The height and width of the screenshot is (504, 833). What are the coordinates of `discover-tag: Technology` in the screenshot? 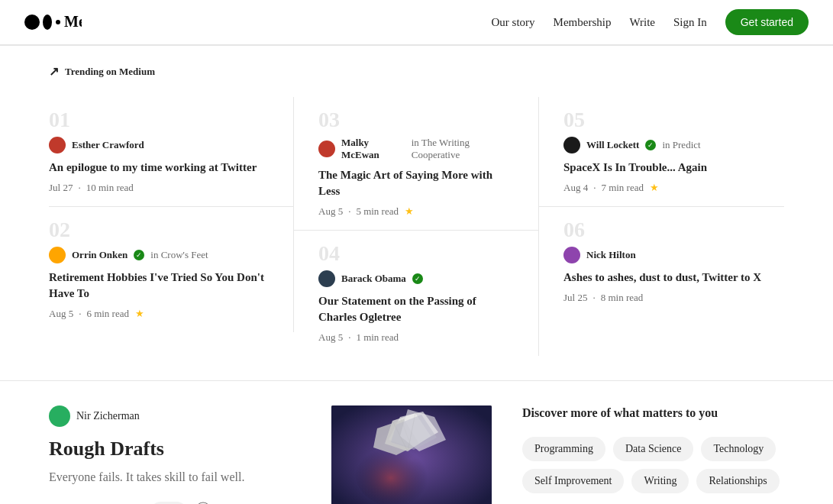 It's located at (738, 449).